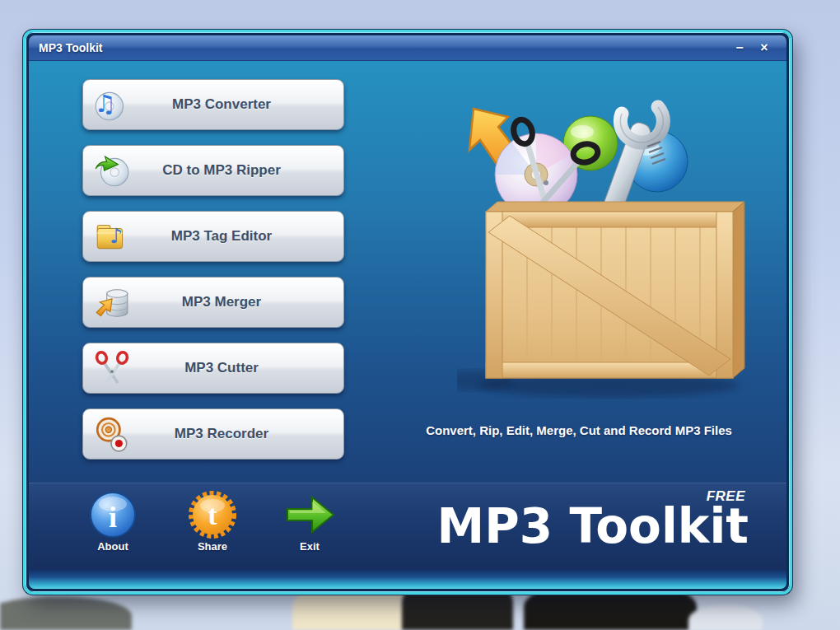  Describe the element at coordinates (112, 434) in the screenshot. I see `speaker-record-icon` at that location.